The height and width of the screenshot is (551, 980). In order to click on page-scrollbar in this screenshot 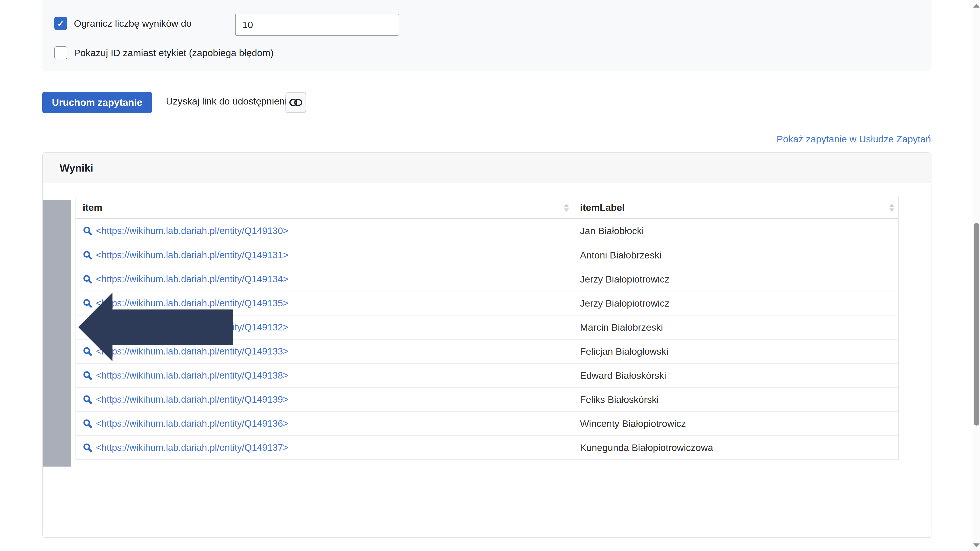, I will do `click(976, 276)`.